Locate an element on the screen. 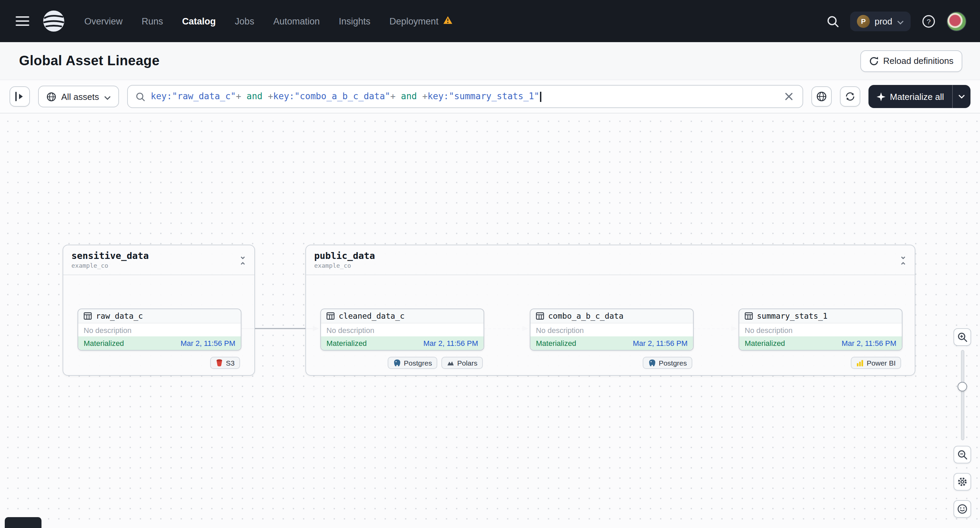 This screenshot has width=980, height=528. nav-item-deployment-label: Deployment is located at coordinates (414, 21).